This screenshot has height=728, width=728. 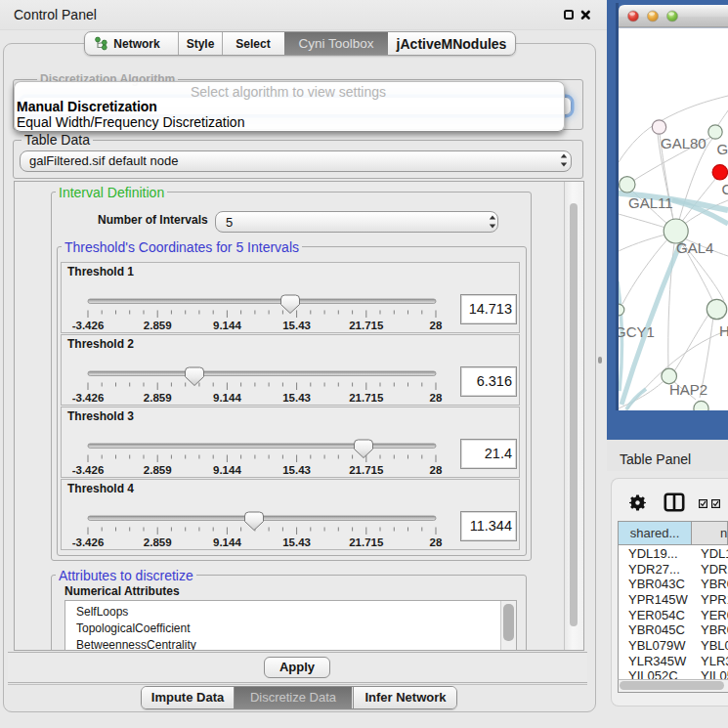 What do you see at coordinates (651, 203) in the screenshot?
I see `svg-text: GAL11` at bounding box center [651, 203].